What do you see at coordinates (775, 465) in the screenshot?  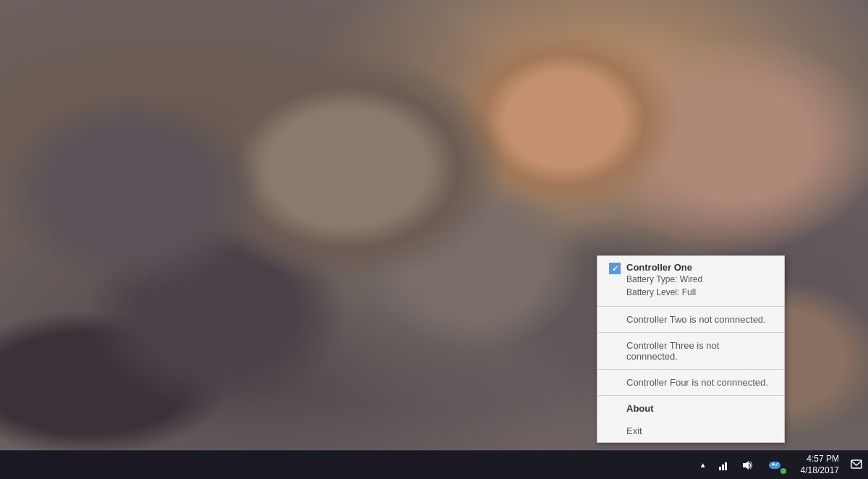 I see `controller-tray-area` at bounding box center [775, 465].